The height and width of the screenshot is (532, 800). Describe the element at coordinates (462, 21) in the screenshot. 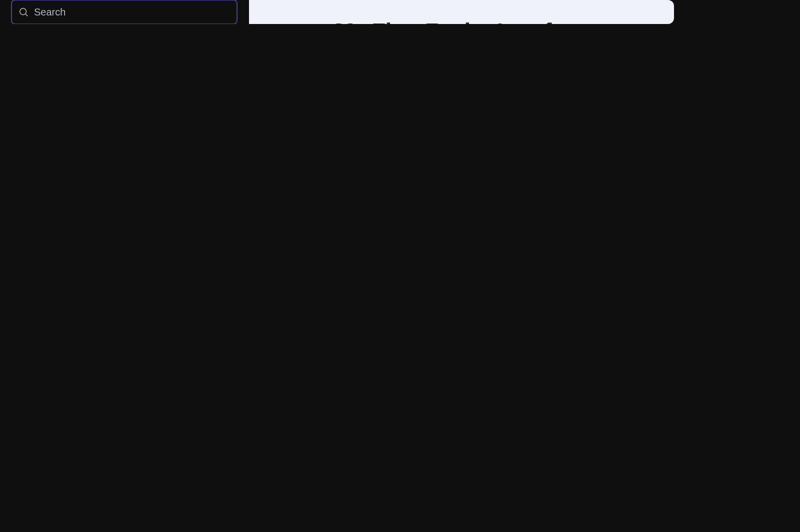

I see `page-title: My First Zapier Interface` at that location.